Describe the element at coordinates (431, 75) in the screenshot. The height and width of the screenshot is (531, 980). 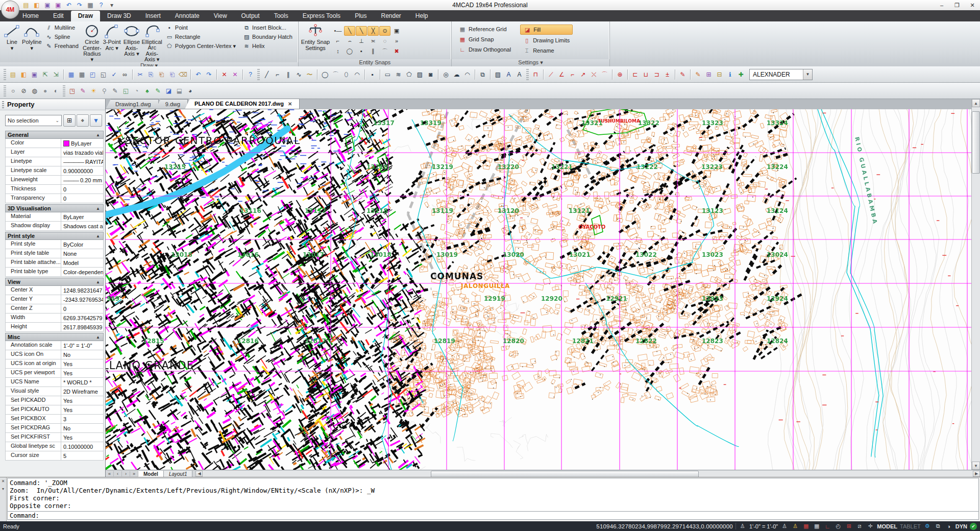
I see `region-icon: ◙` at that location.